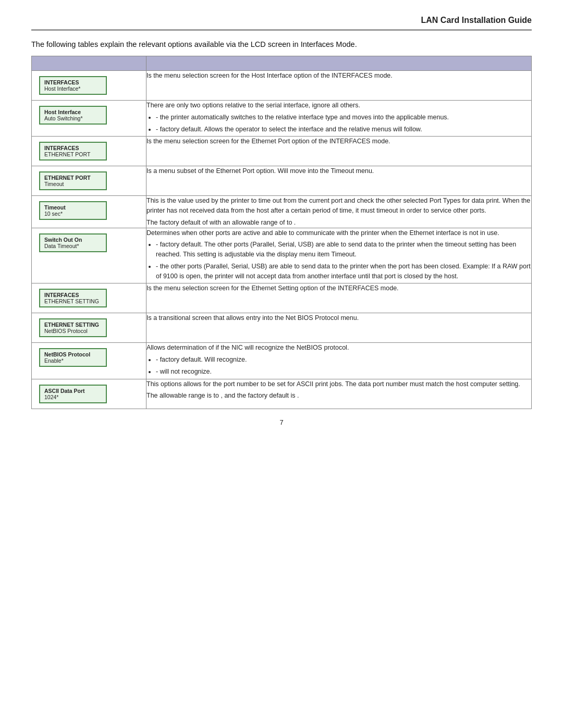 This screenshot has height=728, width=563. I want to click on table-cell-left: INTERFACESHost Interface*, so click(89, 85).